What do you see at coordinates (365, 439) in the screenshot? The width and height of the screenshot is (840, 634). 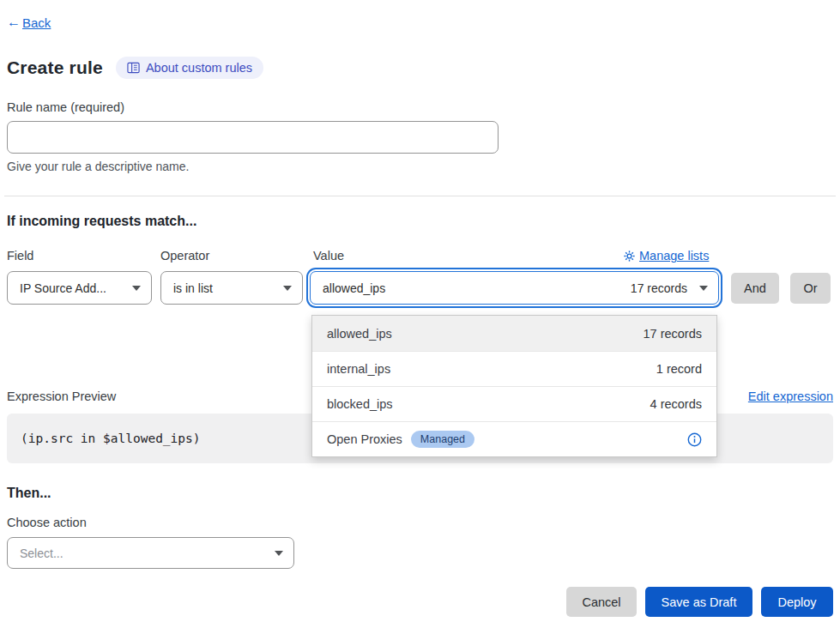 I see `list-item-name: Open Proxies` at bounding box center [365, 439].